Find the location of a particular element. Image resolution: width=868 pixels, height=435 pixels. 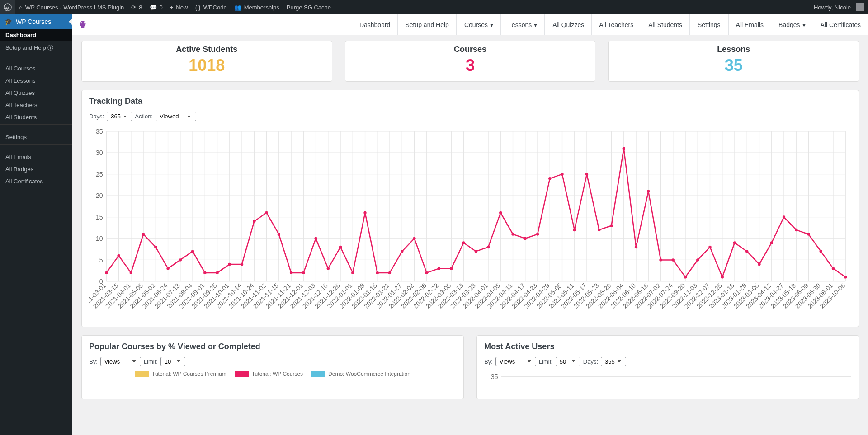

popular-legend: Tutorial: WP Courses Premium Tutorial: W… is located at coordinates (273, 374).